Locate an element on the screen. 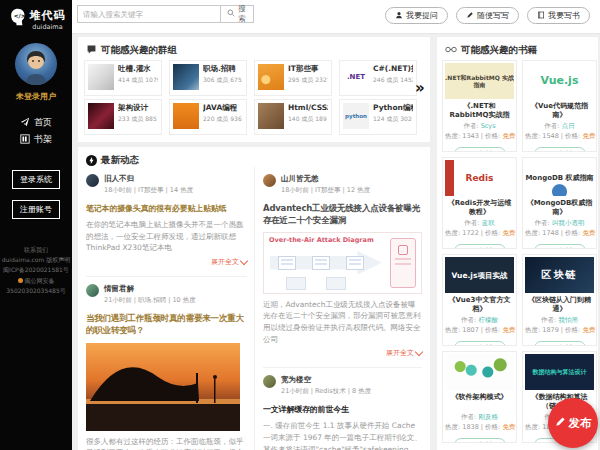  sidebar-item-bookshelf-label: 书架 is located at coordinates (43, 140).